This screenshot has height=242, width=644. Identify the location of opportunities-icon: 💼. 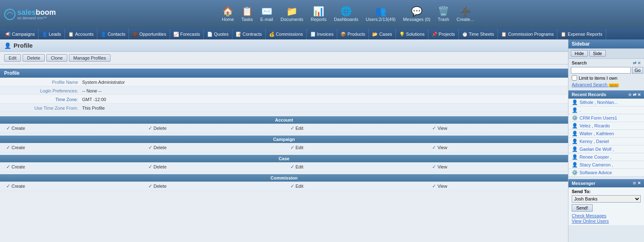
(135, 35).